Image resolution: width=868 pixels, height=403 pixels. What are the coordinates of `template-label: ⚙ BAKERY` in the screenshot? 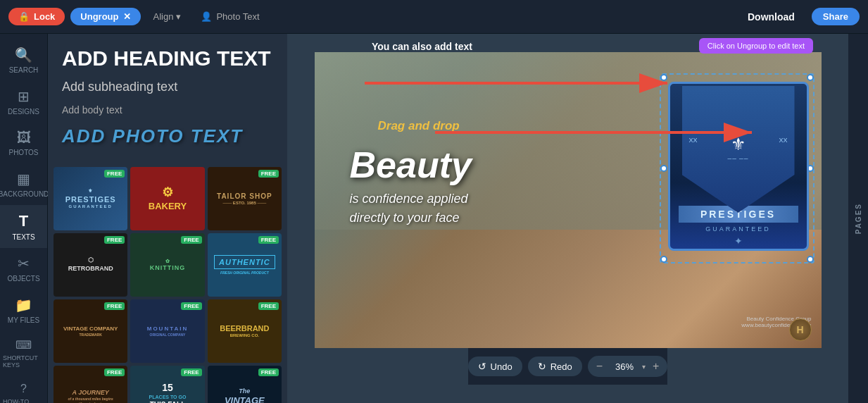 It's located at (168, 199).